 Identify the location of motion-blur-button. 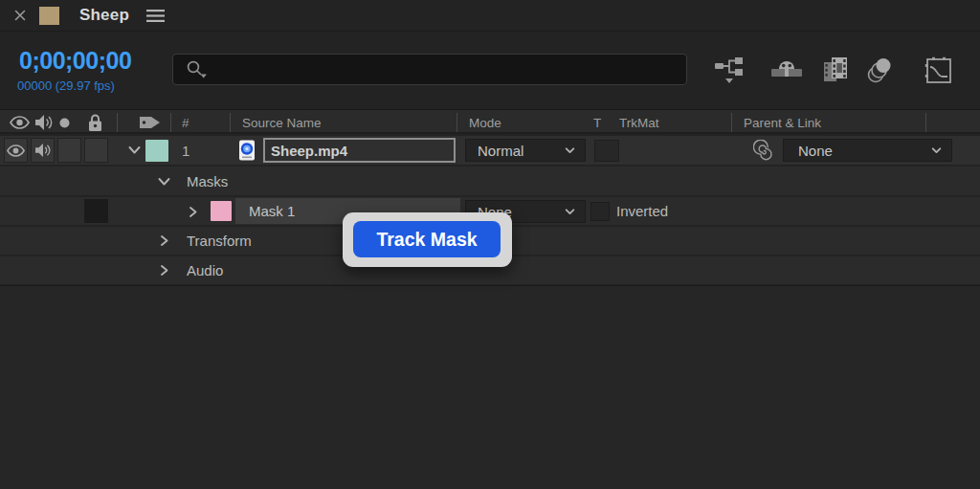
(880, 70).